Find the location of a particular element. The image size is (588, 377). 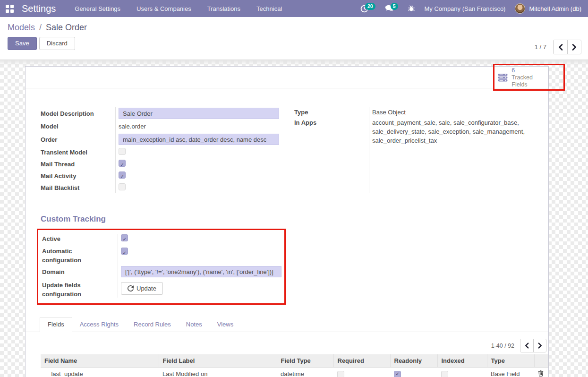

field-label-active: Active is located at coordinates (80, 239).